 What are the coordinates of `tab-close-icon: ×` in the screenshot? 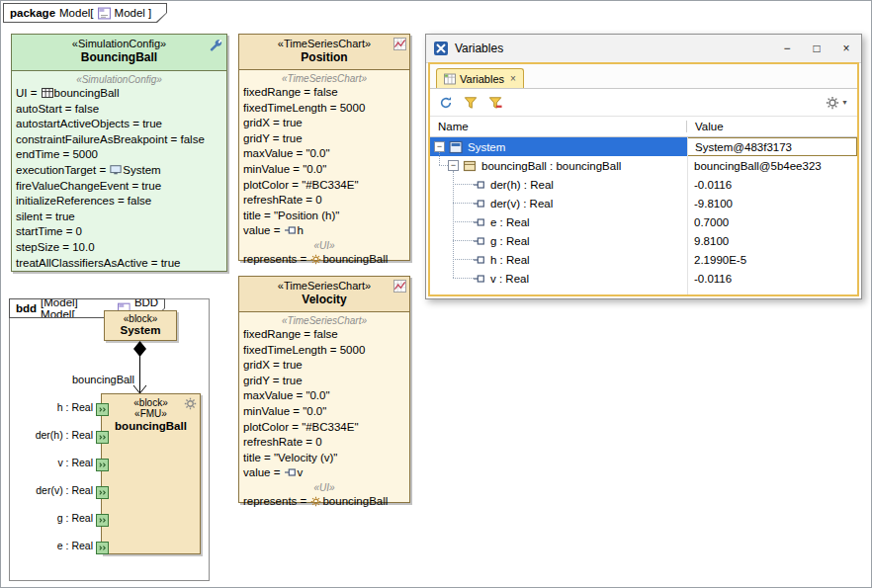 It's located at (513, 79).